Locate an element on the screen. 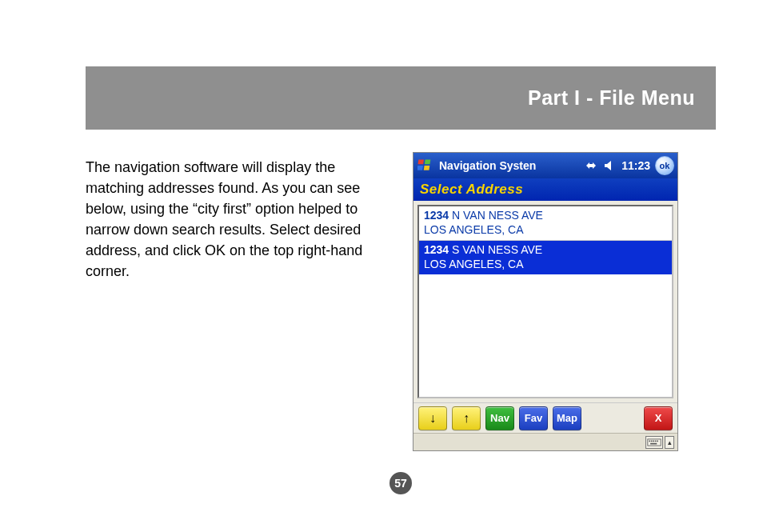 This screenshot has width=763, height=532. map-button-label: Map is located at coordinates (567, 418).